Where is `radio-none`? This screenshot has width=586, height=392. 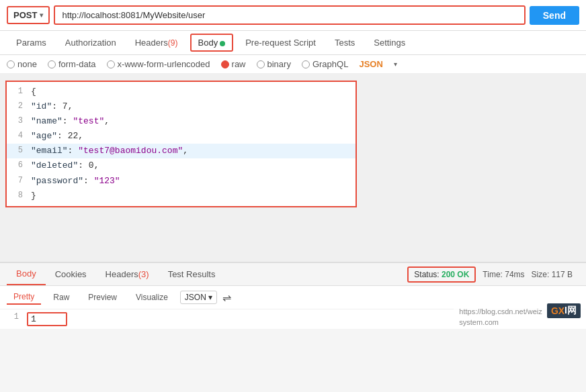
radio-none is located at coordinates (11, 64).